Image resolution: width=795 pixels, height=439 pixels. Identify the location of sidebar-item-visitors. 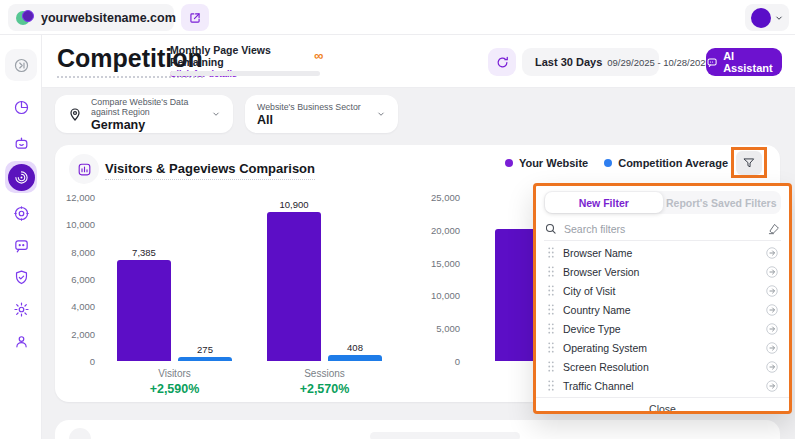
(21, 341).